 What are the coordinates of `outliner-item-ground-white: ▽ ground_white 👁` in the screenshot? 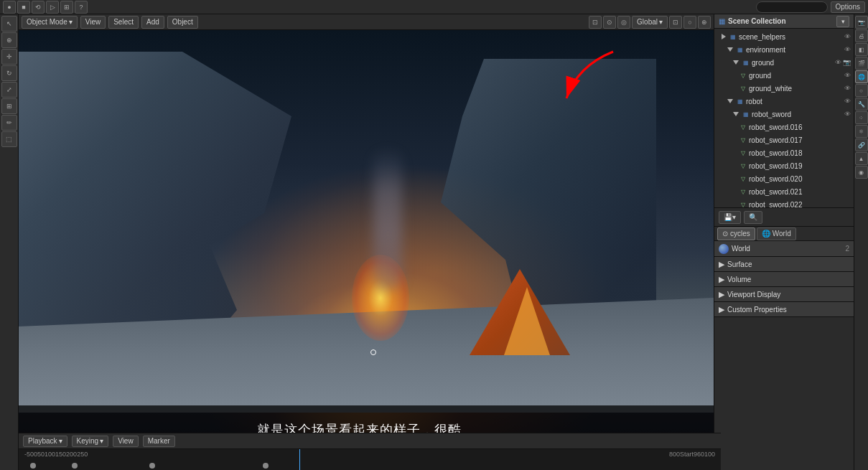 It's located at (784, 88).